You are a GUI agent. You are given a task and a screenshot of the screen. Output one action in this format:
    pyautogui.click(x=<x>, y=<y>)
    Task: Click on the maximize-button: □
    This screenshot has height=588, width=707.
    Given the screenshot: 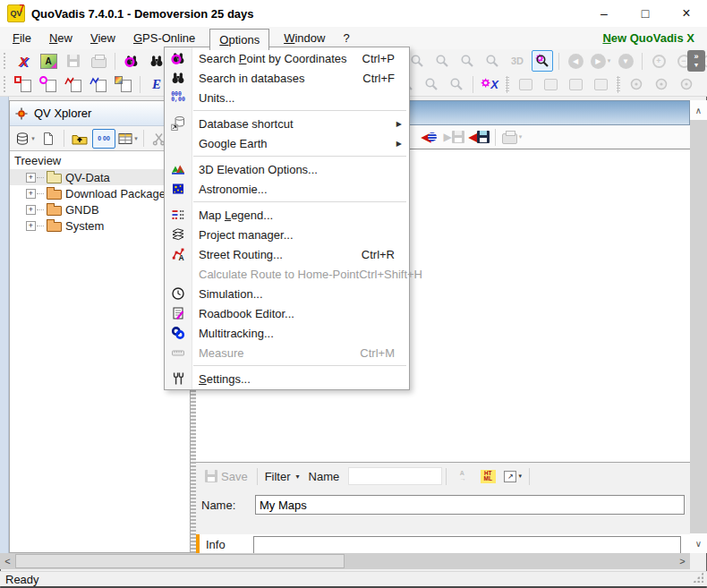 What is the action you would take?
    pyautogui.click(x=645, y=13)
    